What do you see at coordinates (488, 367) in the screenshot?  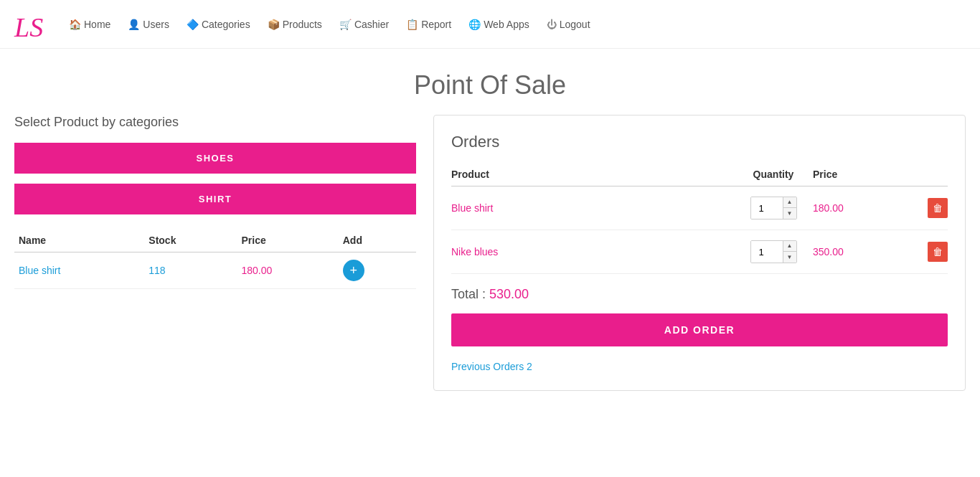 I see `previous-orders-label: Previous Orders` at bounding box center [488, 367].